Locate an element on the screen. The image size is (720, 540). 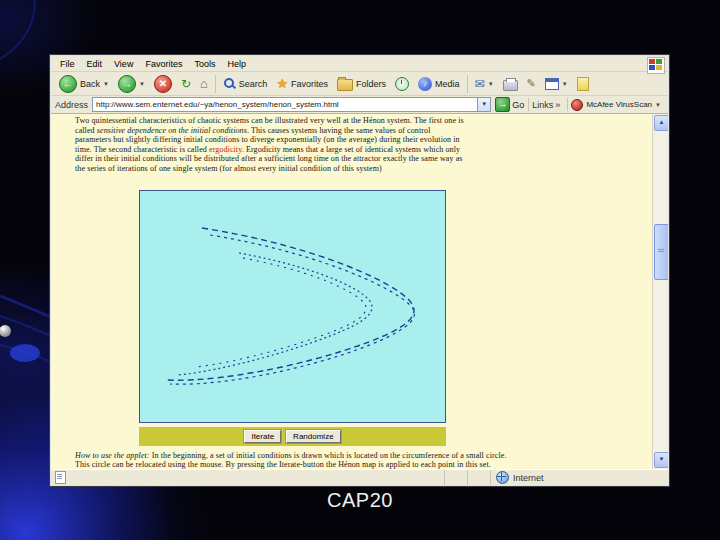
go-arrow-icon: → is located at coordinates (502, 104).